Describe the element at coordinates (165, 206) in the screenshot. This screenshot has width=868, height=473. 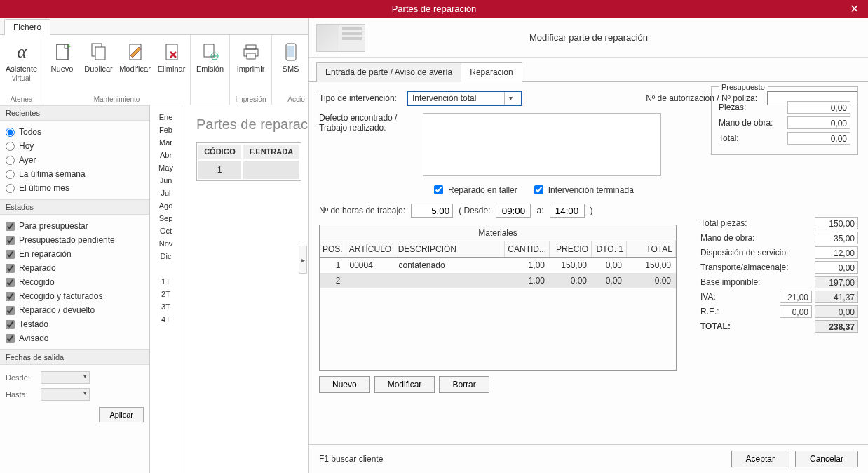
I see `month-Ago: Ago` at that location.